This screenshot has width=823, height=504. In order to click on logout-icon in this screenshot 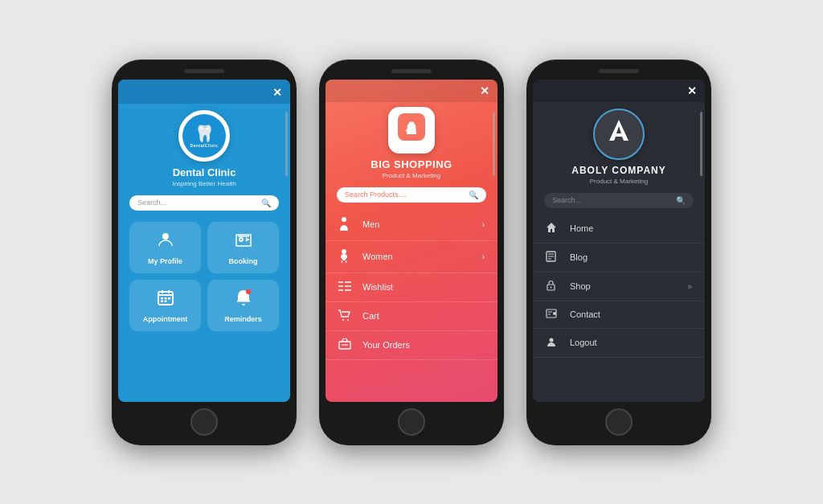, I will do `click(554, 342)`.